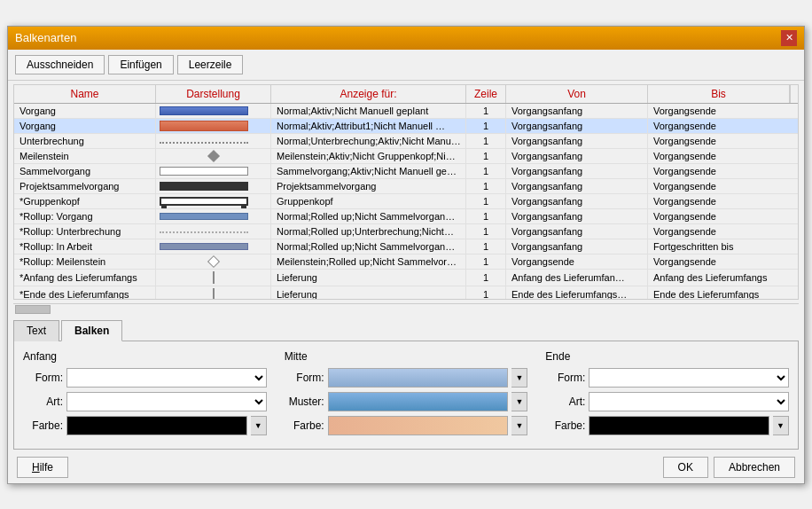 This screenshot has height=509, width=812. What do you see at coordinates (486, 94) in the screenshot?
I see `col-zeile: Zeile` at bounding box center [486, 94].